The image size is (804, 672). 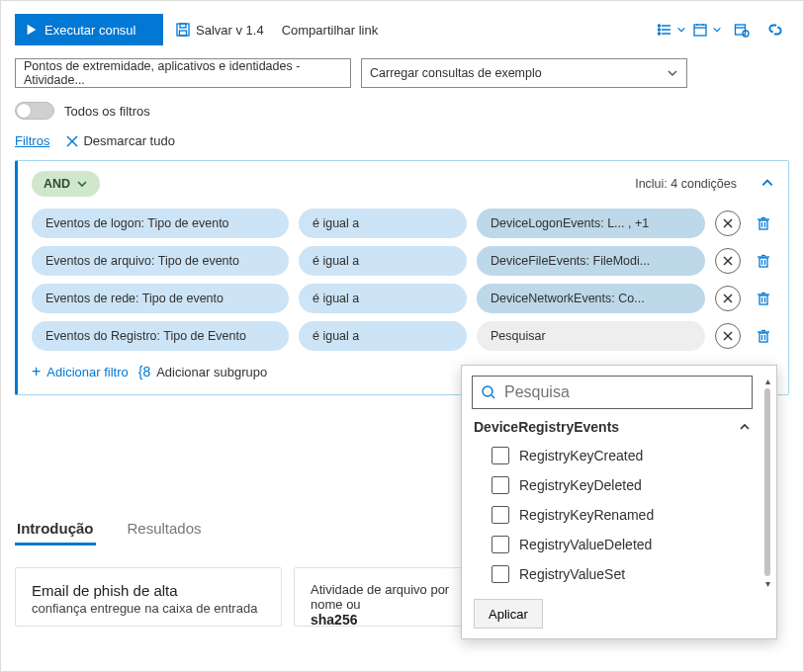 I want to click on link-icon, so click(x=775, y=30).